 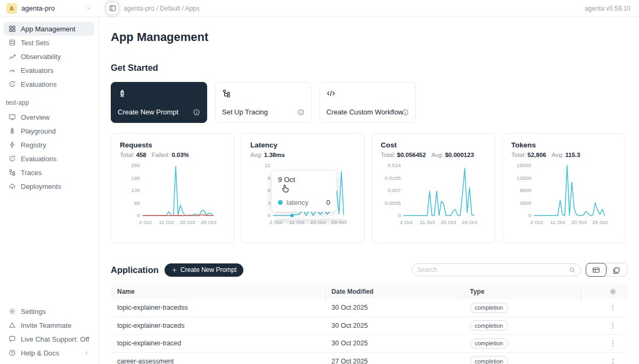 I want to click on table-body: topic-explainer-tracedss30 Oct 2025compl…, so click(x=369, y=332).